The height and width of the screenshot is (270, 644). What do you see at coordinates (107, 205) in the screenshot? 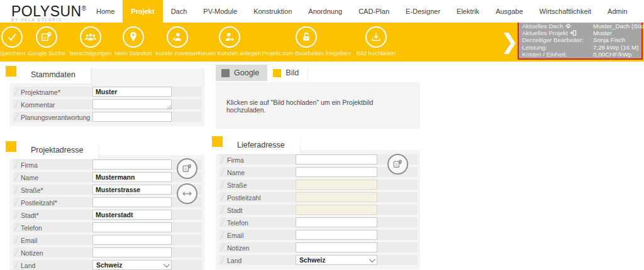
I see `section-projektadresse: Projektadresse G` at bounding box center [107, 205].